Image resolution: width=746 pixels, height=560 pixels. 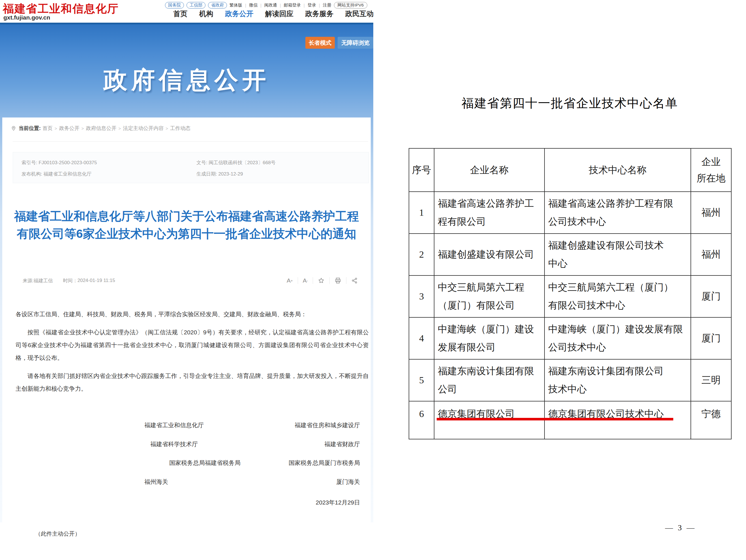 I want to click on breadcrumb-home: 首页, so click(x=48, y=128).